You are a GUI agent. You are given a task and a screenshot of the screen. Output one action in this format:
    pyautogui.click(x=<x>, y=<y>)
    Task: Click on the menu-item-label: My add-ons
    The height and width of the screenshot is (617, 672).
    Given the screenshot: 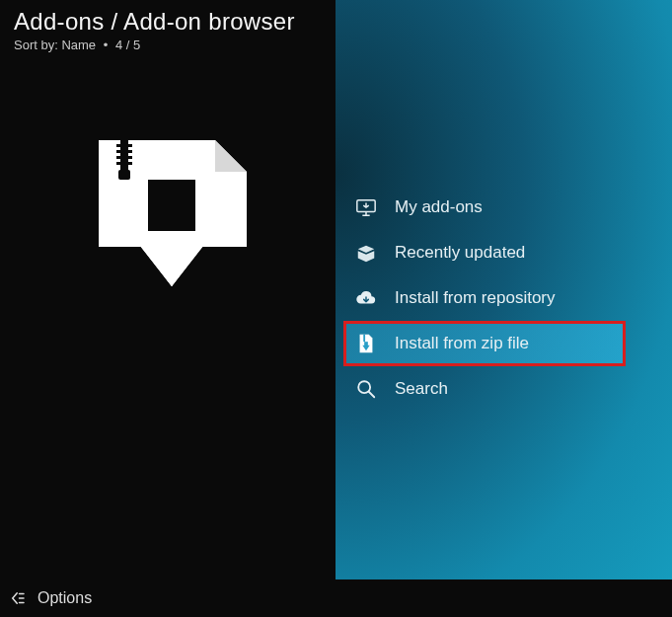 What is the action you would take?
    pyautogui.click(x=438, y=207)
    